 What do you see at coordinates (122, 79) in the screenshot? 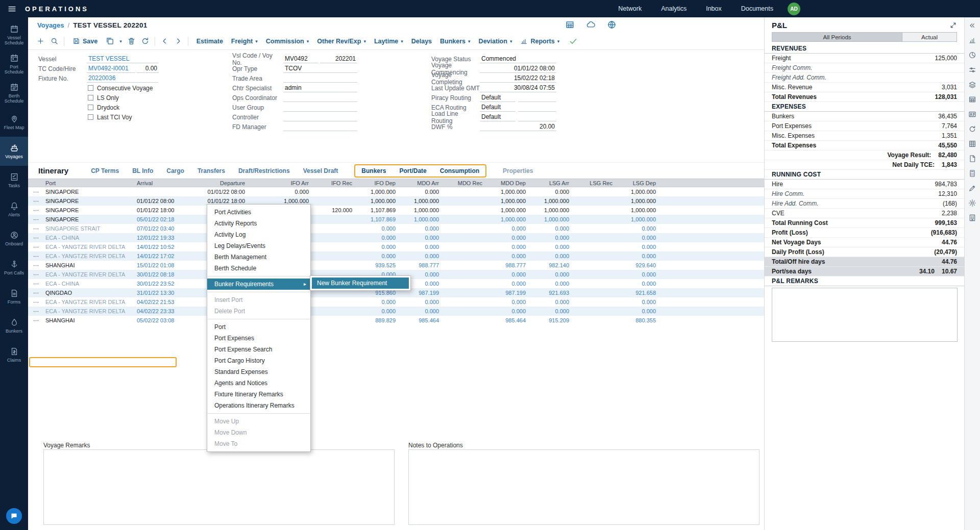
I see `fixture-no-field: 20220036` at bounding box center [122, 79].